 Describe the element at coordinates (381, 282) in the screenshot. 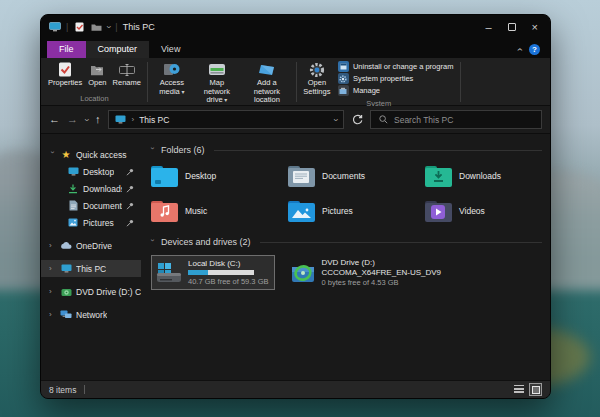

I see `drive-free-space: 0 bytes free of 4.53 GB` at that location.